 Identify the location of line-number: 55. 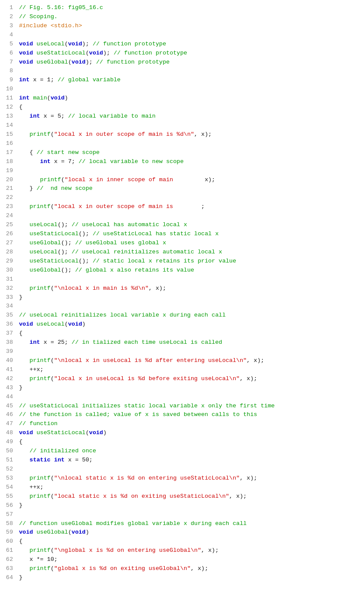
(8, 496).